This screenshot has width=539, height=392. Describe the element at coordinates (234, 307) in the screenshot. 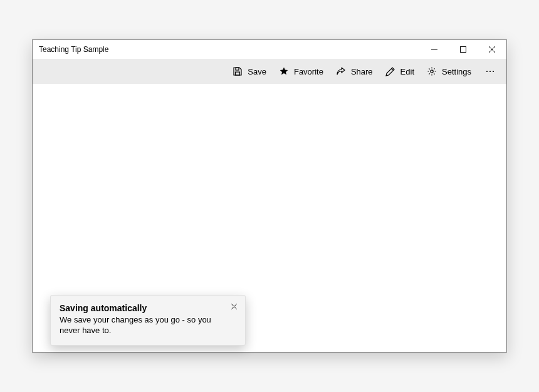

I see `teaching-tip-close-button` at that location.